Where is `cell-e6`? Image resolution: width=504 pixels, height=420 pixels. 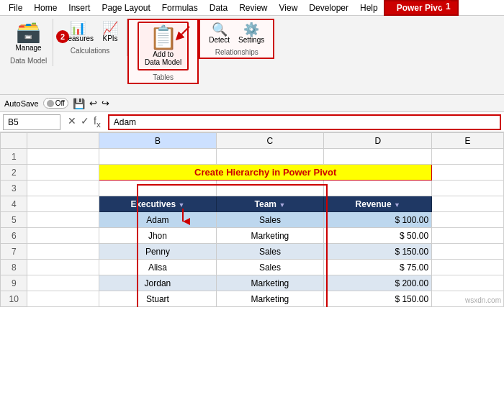 cell-e6 is located at coordinates (468, 236).